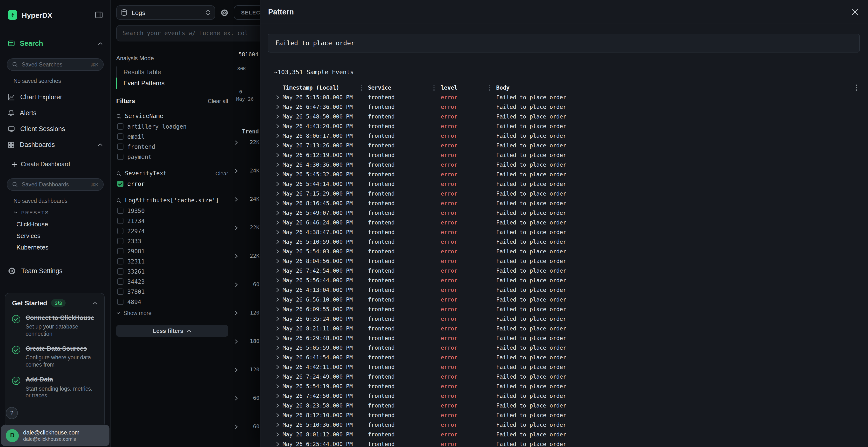  I want to click on sidebar-item-dashboards: Dashboards, so click(55, 145).